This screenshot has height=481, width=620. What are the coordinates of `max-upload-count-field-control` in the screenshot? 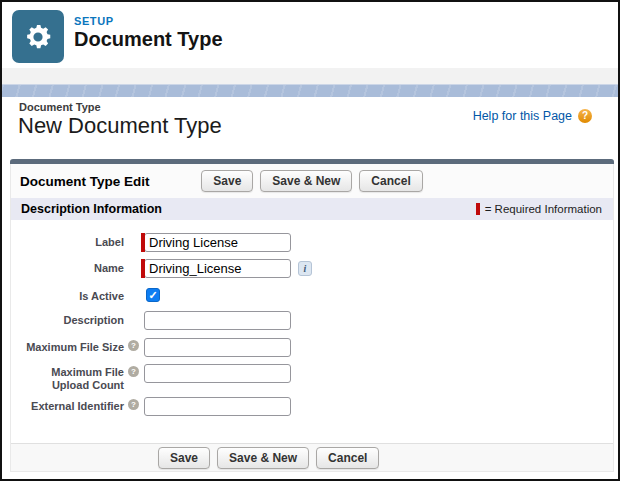 It's located at (218, 374).